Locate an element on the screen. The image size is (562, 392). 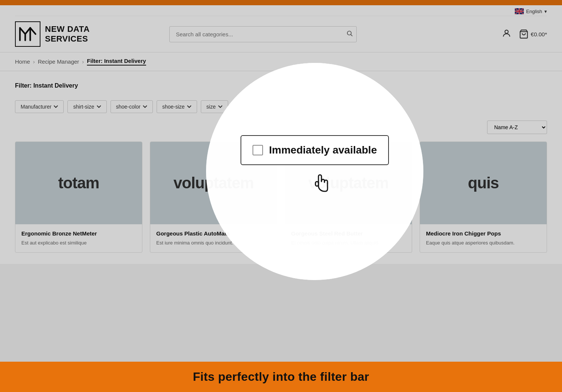
product-card-3: New voluptatem Gorgeous Steel Red Butter… is located at coordinates (348, 197).